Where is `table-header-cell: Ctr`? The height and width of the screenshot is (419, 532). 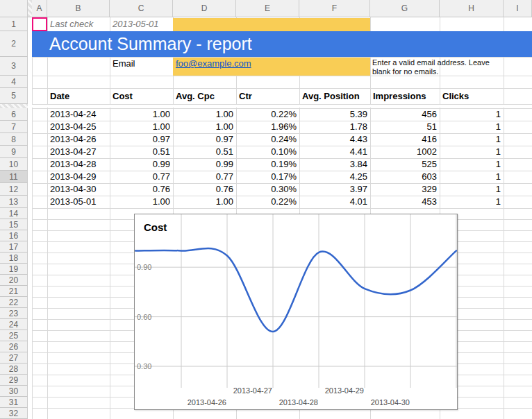 table-header-cell: Ctr is located at coordinates (268, 96).